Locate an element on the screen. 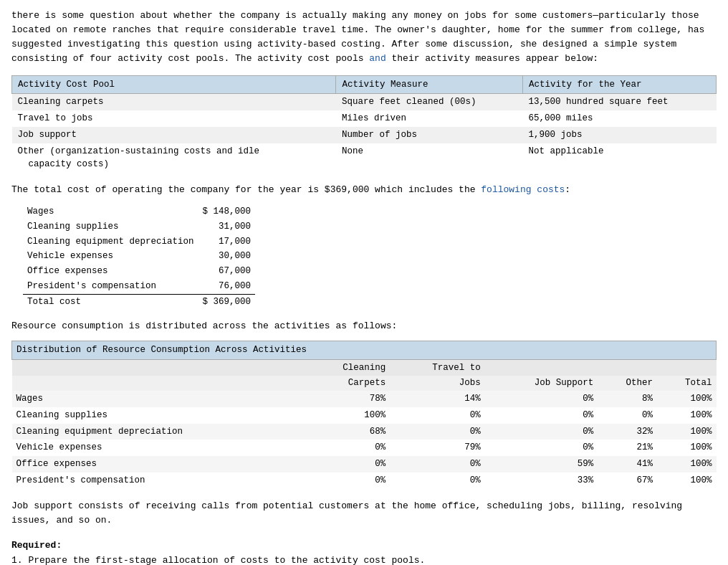 The height and width of the screenshot is (565, 728). year-value: 1,900 jobs is located at coordinates (619, 135).